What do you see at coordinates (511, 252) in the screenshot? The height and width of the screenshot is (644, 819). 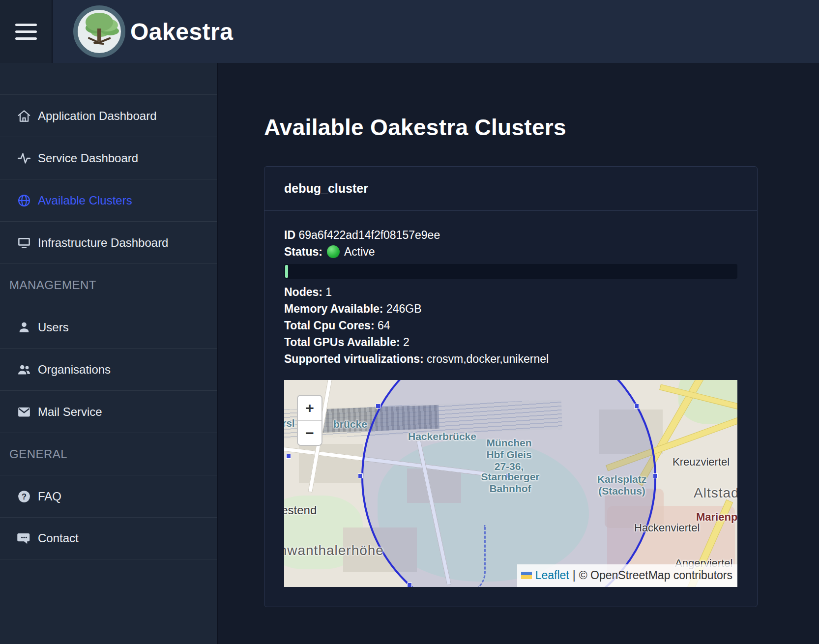 I see `cluster-status-line: Status: Active` at bounding box center [511, 252].